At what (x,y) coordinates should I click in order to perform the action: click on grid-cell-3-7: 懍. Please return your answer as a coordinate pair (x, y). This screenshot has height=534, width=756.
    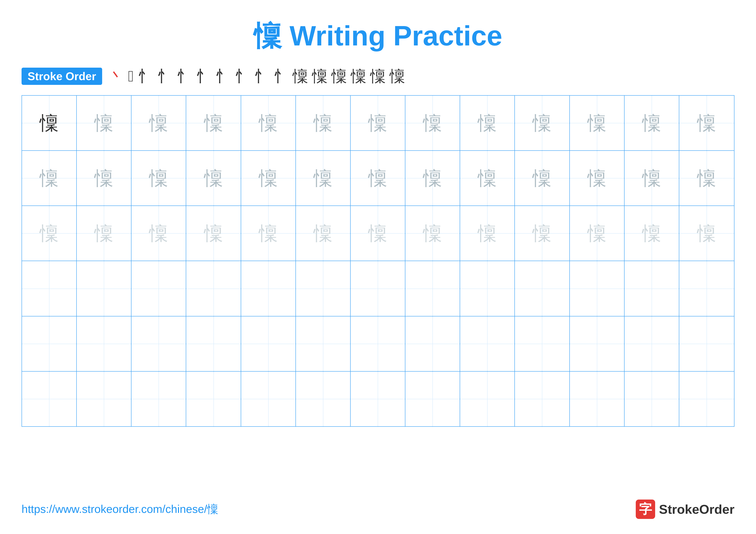
    Looking at the image, I should click on (378, 233).